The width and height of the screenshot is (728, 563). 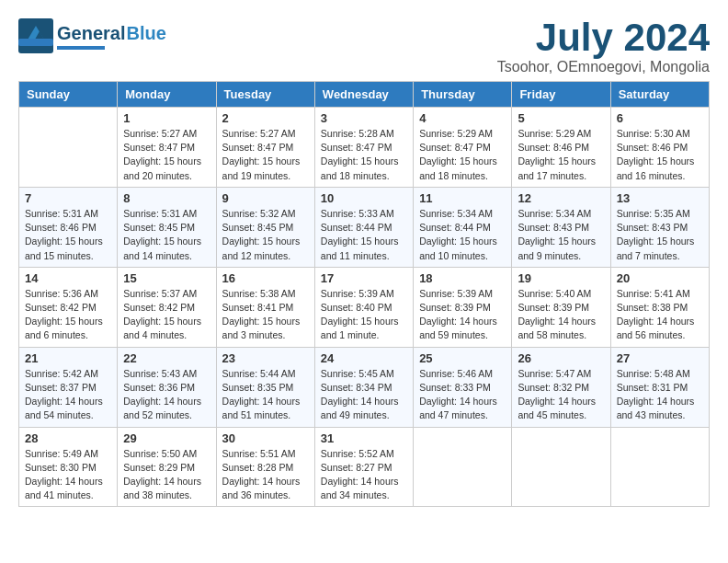 I want to click on calendar-cell: 24Sunrise: 5:45 AM Sunset: 8:34 PM Dayli…, so click(x=364, y=386).